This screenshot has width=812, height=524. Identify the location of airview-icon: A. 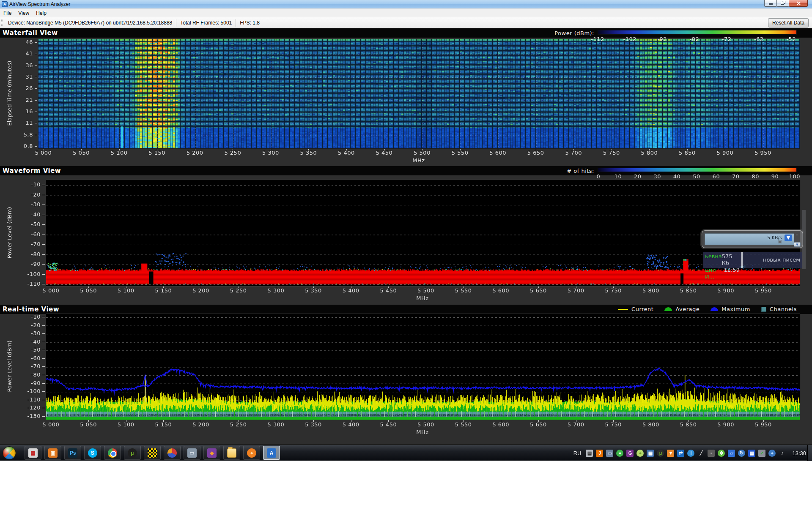
(272, 453).